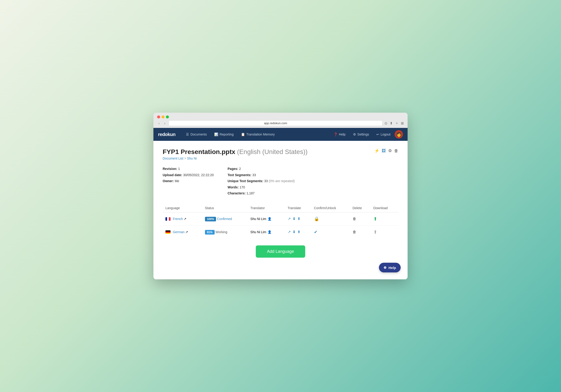 The image size is (561, 392). I want to click on nav-translation-memory: 📋 Translation Memory, so click(258, 134).